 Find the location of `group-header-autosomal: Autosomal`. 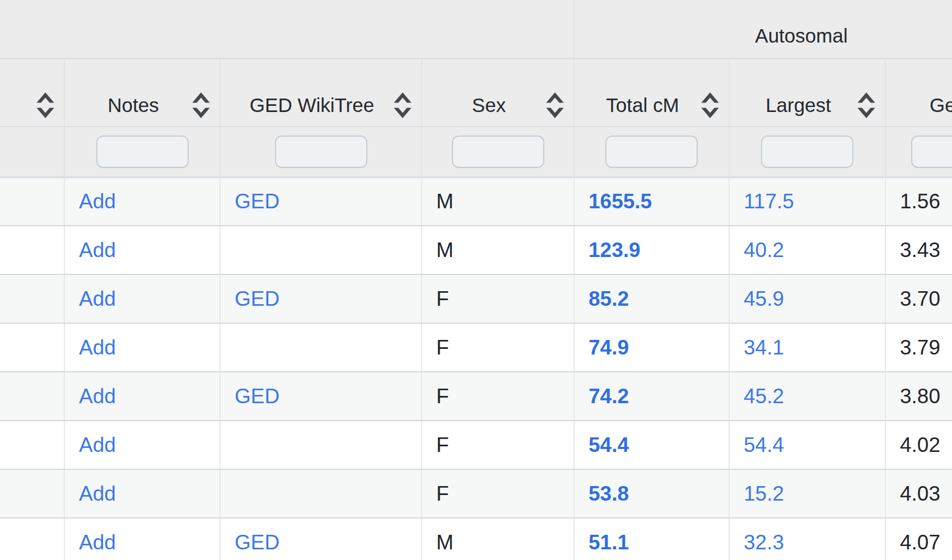

group-header-autosomal: Autosomal is located at coordinates (763, 29).